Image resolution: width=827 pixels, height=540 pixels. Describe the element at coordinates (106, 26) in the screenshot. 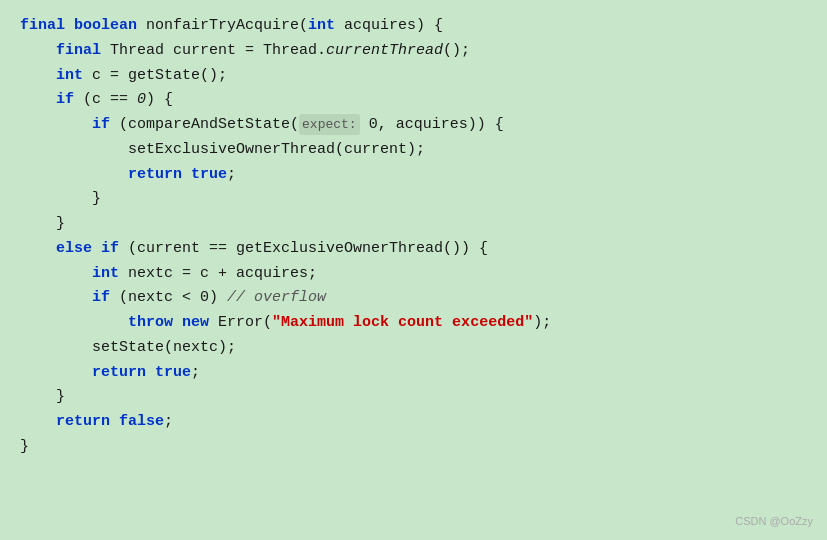

I see `keyword-boolean: boolean` at that location.